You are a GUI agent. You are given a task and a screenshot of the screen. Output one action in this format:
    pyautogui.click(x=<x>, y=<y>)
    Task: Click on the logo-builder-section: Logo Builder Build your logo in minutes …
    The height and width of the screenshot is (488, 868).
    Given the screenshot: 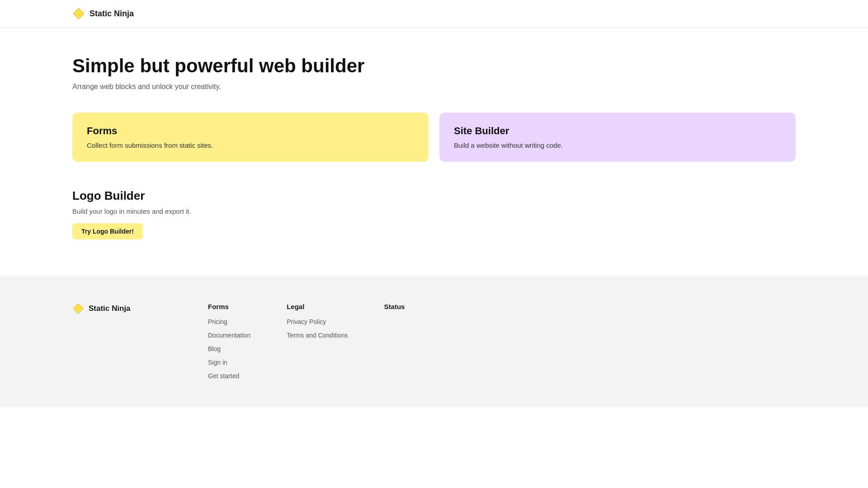 What is the action you would take?
    pyautogui.click(x=434, y=214)
    